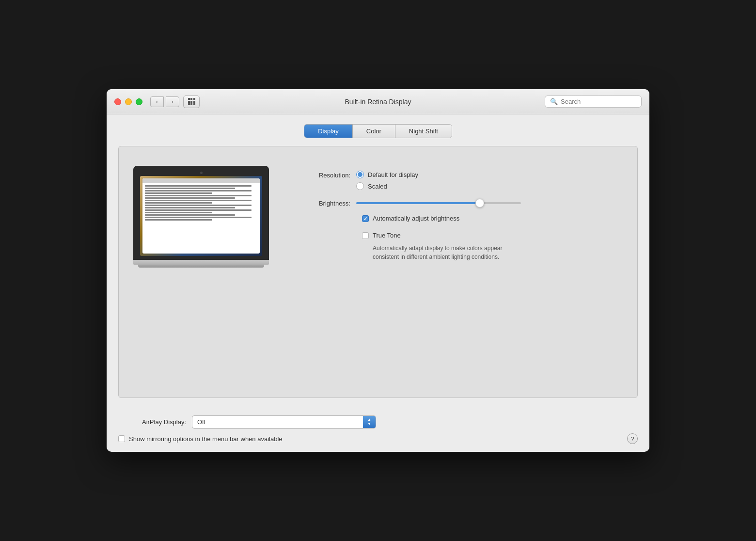 The image size is (756, 541). I want to click on auto-brightness-label: Automatically adjust brightness, so click(416, 218).